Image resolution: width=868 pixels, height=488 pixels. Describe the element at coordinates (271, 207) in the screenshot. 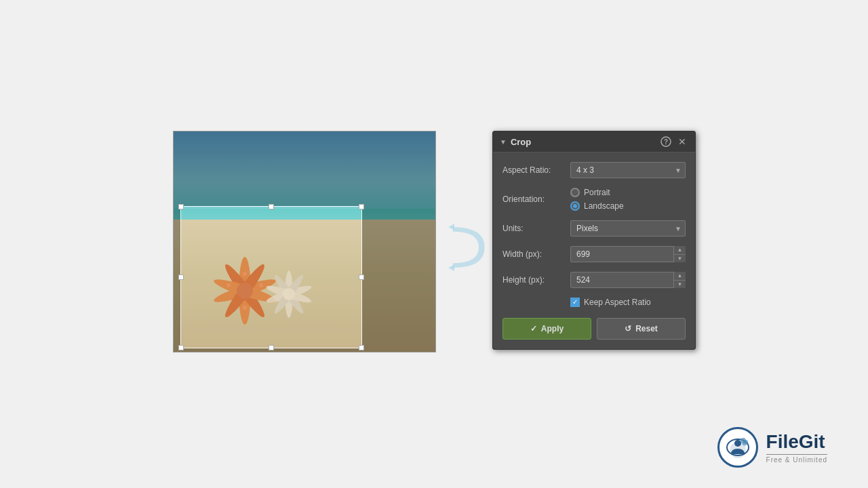

I see `crop-handle-tc` at that location.